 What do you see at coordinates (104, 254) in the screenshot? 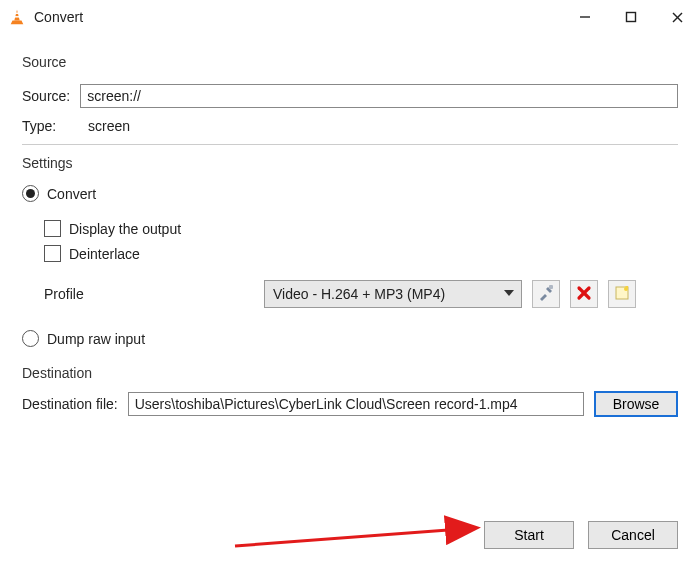
I see `deinterlace-label: Deinterlace` at bounding box center [104, 254].